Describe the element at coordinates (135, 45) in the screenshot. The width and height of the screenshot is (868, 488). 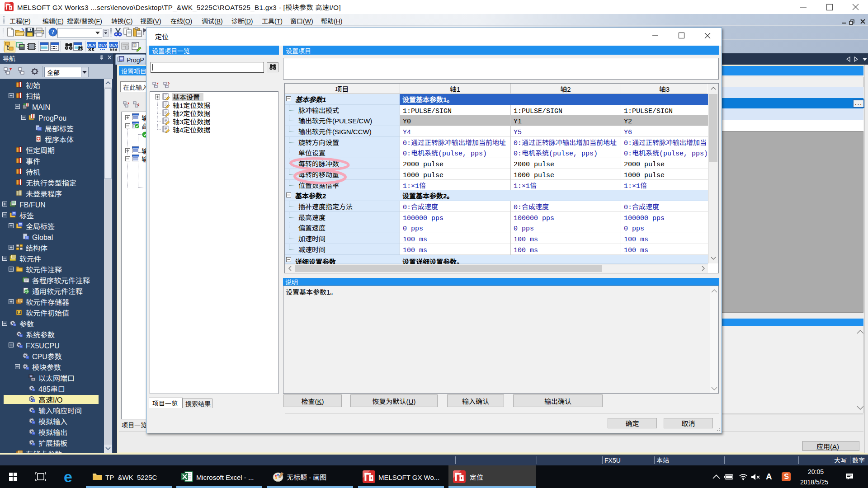
I see `svg-text: I` at that location.